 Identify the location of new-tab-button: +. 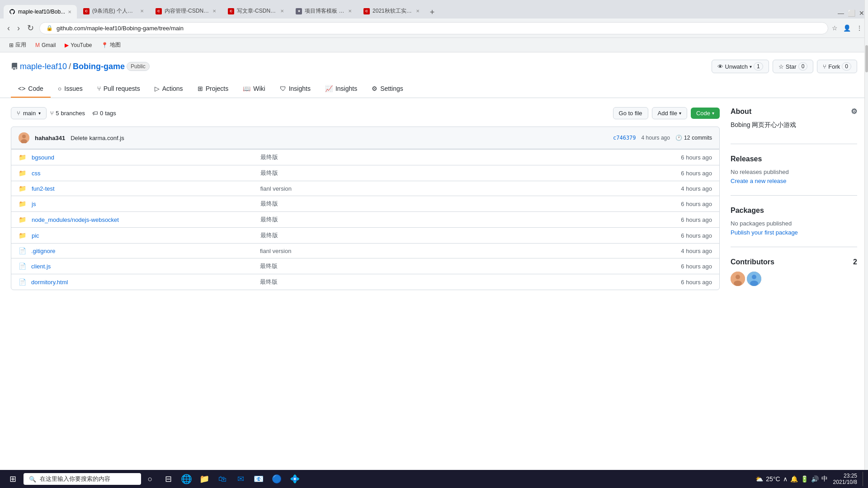
(432, 12).